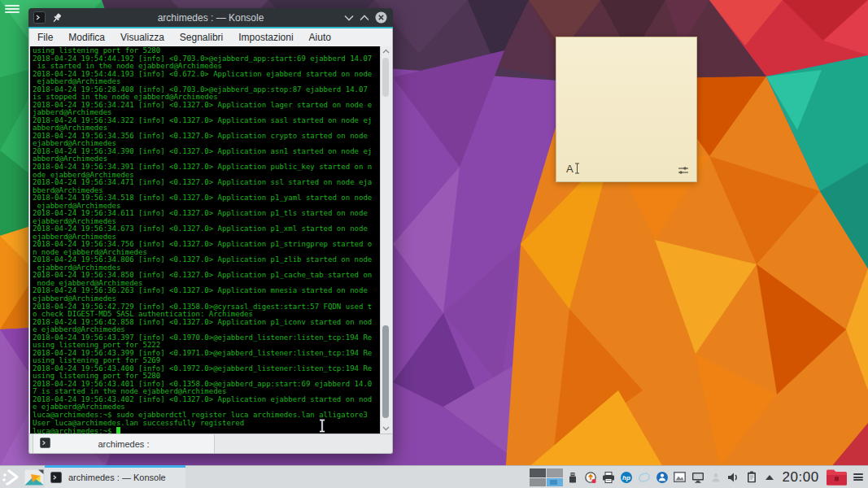  What do you see at coordinates (386, 372) in the screenshot?
I see `scrollbar-thumb` at bounding box center [386, 372].